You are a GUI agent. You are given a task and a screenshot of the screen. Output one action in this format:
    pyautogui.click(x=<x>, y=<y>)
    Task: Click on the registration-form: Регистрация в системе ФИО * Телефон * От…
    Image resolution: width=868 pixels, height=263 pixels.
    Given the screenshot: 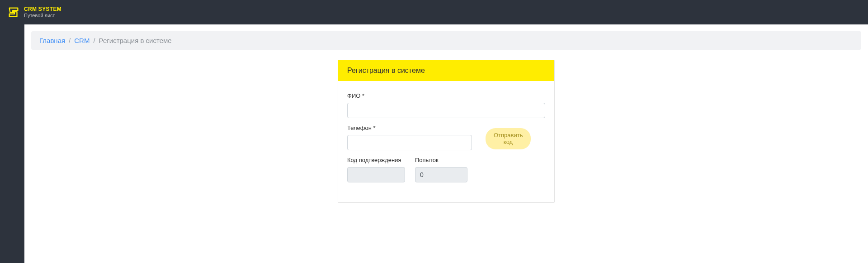 What is the action you would take?
    pyautogui.click(x=446, y=131)
    